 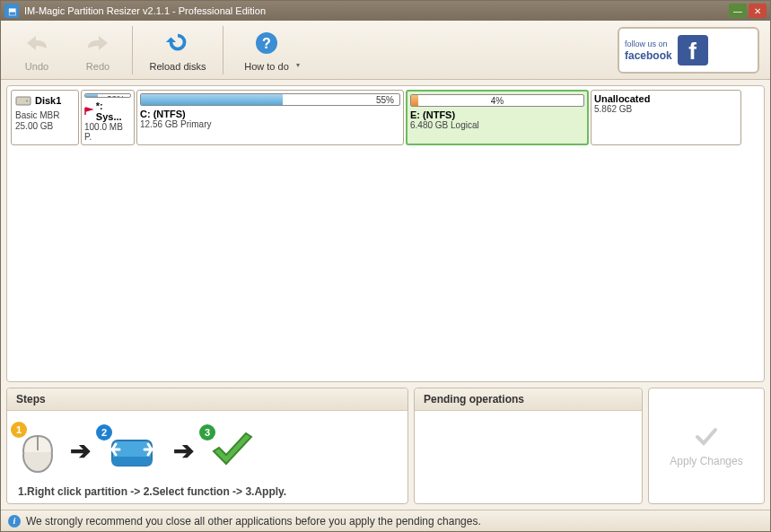 What do you see at coordinates (38, 451) in the screenshot?
I see `step-1-icon: 1` at bounding box center [38, 451].